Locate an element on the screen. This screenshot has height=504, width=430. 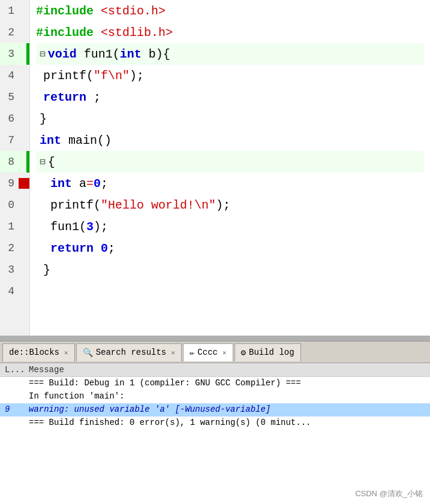
line-number-row: 5 is located at coordinates (14, 97).